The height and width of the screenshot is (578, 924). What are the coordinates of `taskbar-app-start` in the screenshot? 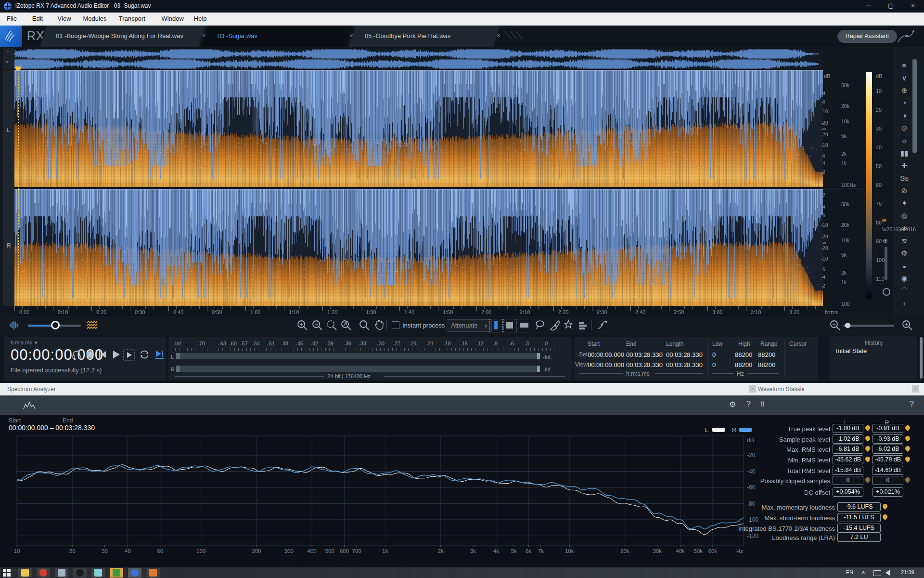 It's located at (7, 573).